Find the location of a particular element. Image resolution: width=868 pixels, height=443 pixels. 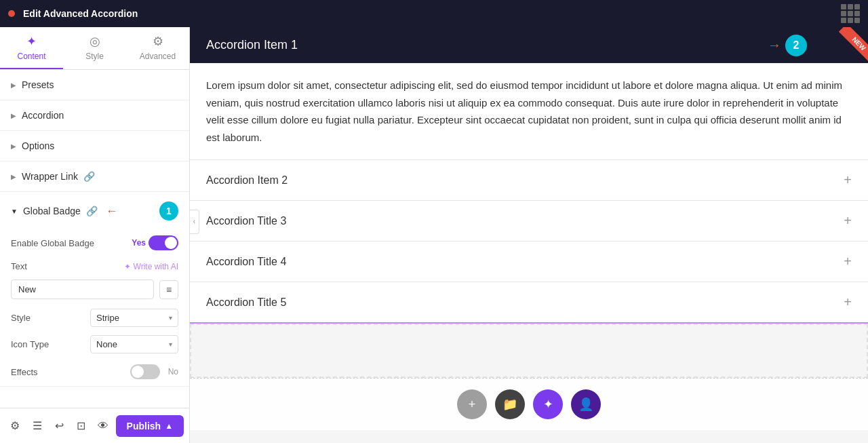

accordion-item-4: Accordion Title 4 + is located at coordinates (529, 262).